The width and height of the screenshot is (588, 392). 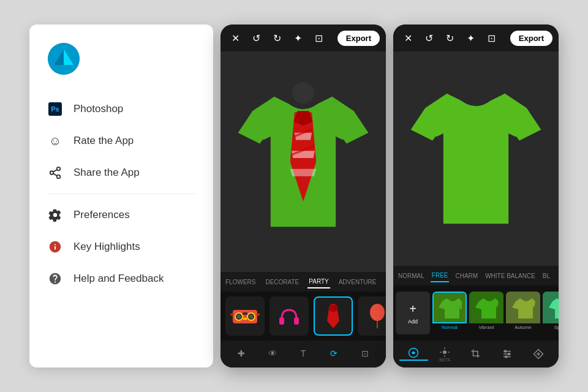 I want to click on filter-cat-normal: NORMAL, so click(x=412, y=276).